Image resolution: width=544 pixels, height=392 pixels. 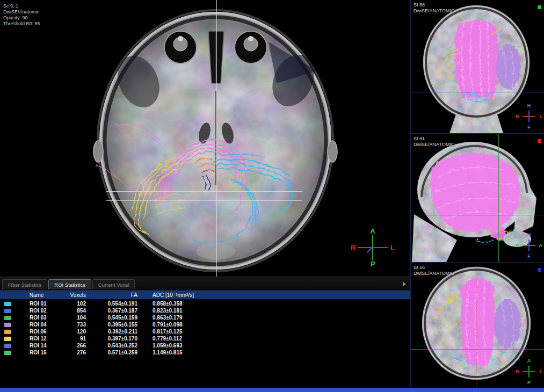 I want to click on scan-info-overlay: Sc 9, 1 DwiSE/Anatomic Opacity: 90 Thres…, so click(x=21, y=15).